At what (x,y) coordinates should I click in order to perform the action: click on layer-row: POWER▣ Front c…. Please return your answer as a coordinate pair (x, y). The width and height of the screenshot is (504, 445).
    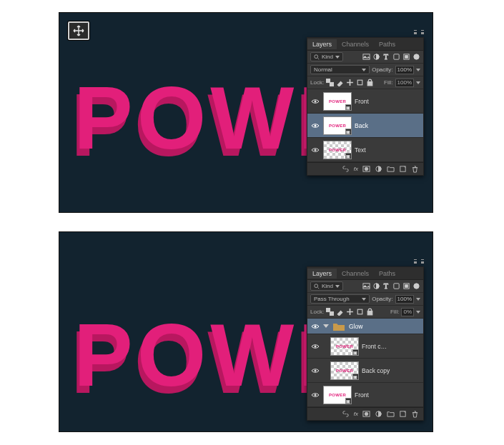
    Looking at the image, I should click on (365, 346).